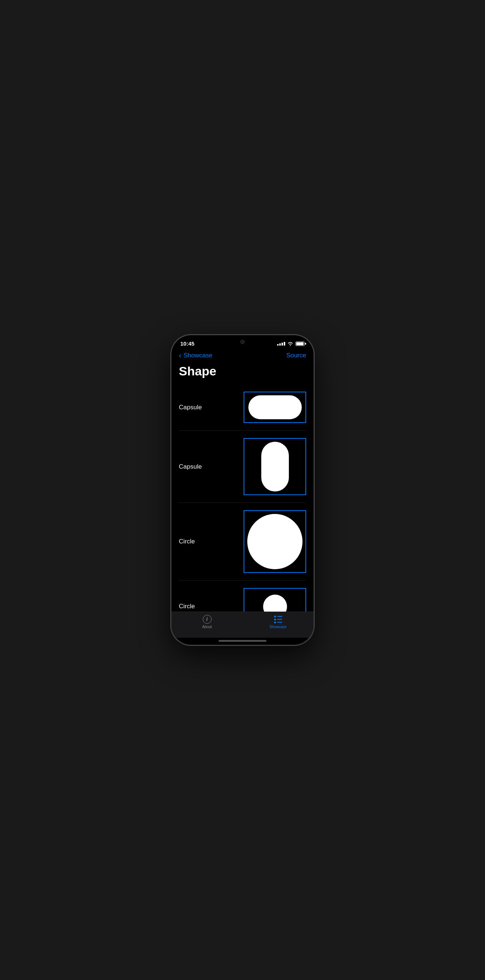 The height and width of the screenshot is (980, 485). What do you see at coordinates (207, 619) in the screenshot?
I see `info-icon: i` at bounding box center [207, 619].